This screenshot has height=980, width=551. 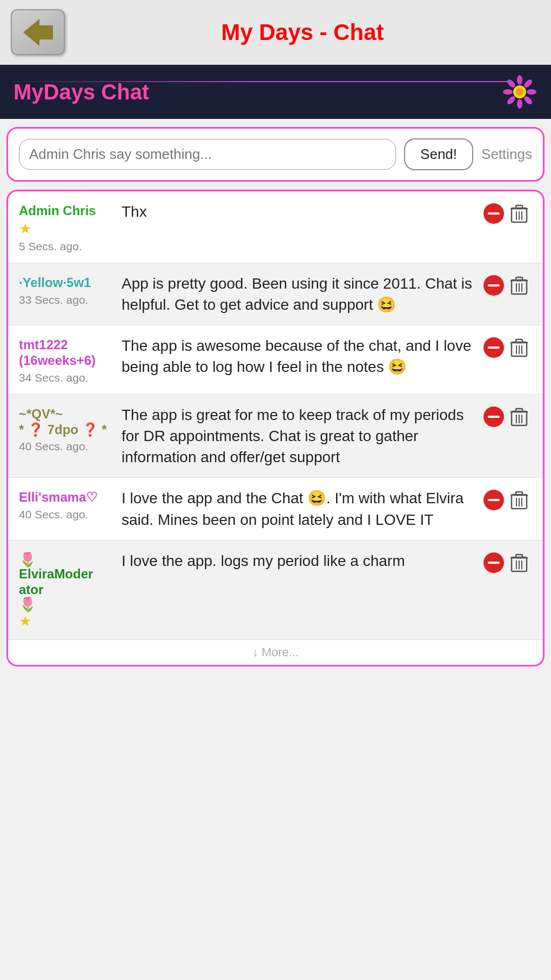 What do you see at coordinates (66, 429) in the screenshot?
I see `message-user: ~*QV*~* ❓ 7dpo ❓ * 40 Secs. ago.` at bounding box center [66, 429].